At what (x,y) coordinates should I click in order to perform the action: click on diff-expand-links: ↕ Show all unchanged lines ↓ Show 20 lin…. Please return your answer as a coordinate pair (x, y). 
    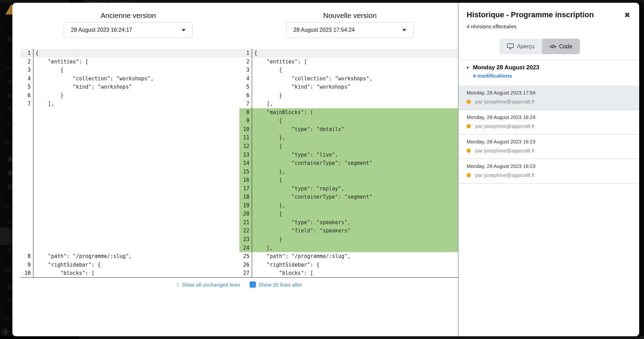
    Looking at the image, I should click on (239, 285).